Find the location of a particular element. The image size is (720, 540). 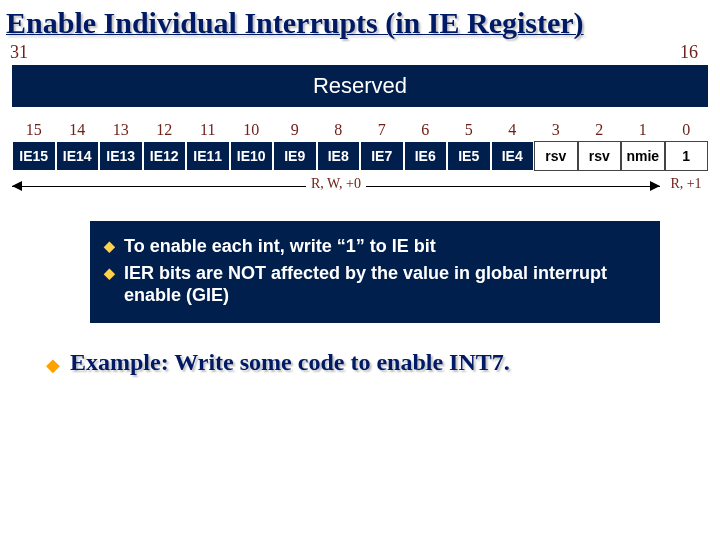

rw-range-indicator: R, W, +0 R, +1 is located at coordinates (360, 187).